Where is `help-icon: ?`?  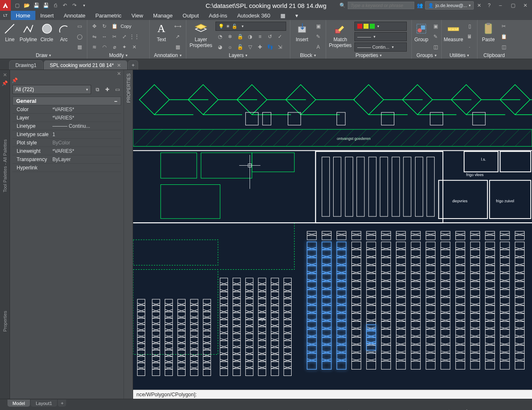 help-icon: ? is located at coordinates (489, 5).